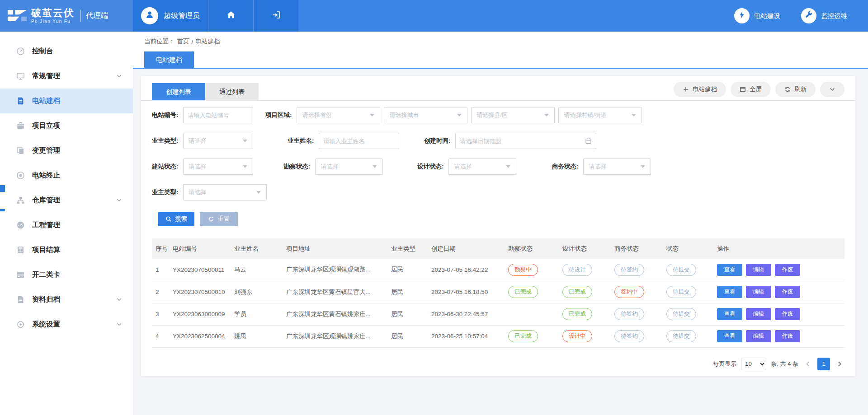  Describe the element at coordinates (66, 275) in the screenshot. I see `sidebar-item-9: 开二类卡` at that location.